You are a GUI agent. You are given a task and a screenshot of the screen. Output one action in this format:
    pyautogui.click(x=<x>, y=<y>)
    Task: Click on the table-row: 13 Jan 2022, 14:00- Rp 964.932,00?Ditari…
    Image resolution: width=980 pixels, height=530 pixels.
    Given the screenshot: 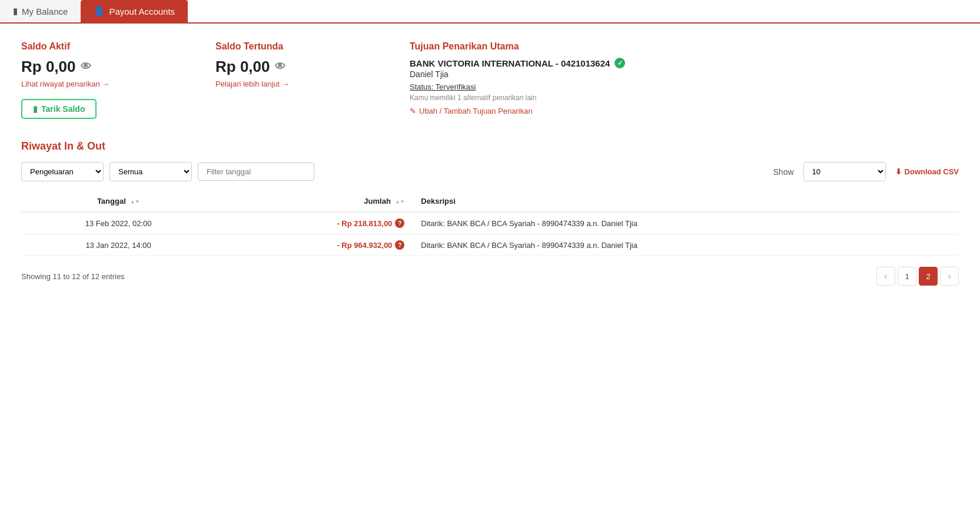 What is the action you would take?
    pyautogui.click(x=490, y=245)
    